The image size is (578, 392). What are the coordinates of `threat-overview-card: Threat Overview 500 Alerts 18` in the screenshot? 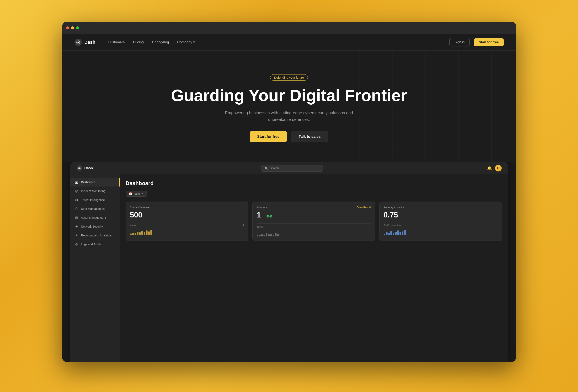 It's located at (187, 221).